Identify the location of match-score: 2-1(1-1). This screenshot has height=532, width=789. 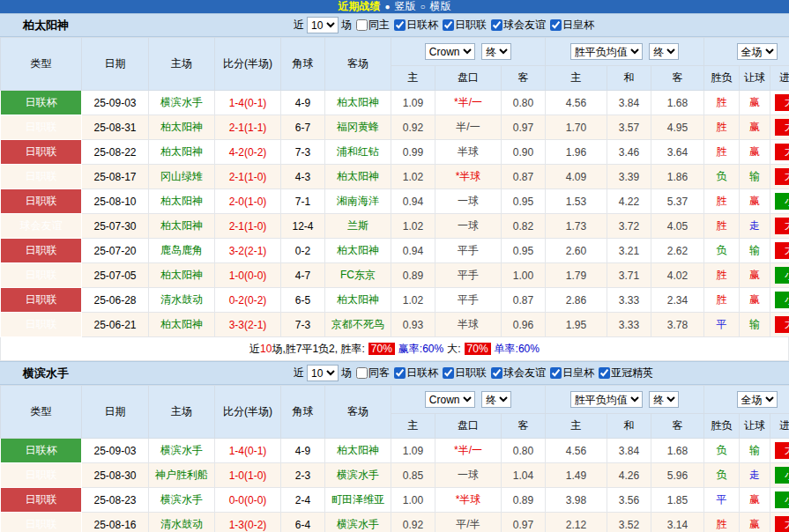
(249, 128).